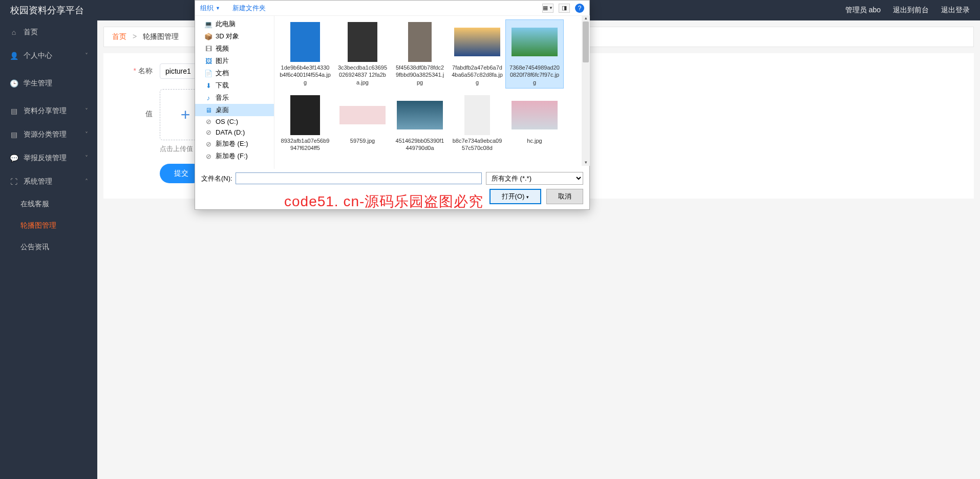 Image resolution: width=980 pixels, height=479 pixels. Describe the element at coordinates (49, 250) in the screenshot. I see `sidebar: ⌂首页👤个人中心˅🕒学生管理▤资料分享管理˅▤资源分类管理˅💬举报反馈管理˅⛶系…` at that location.